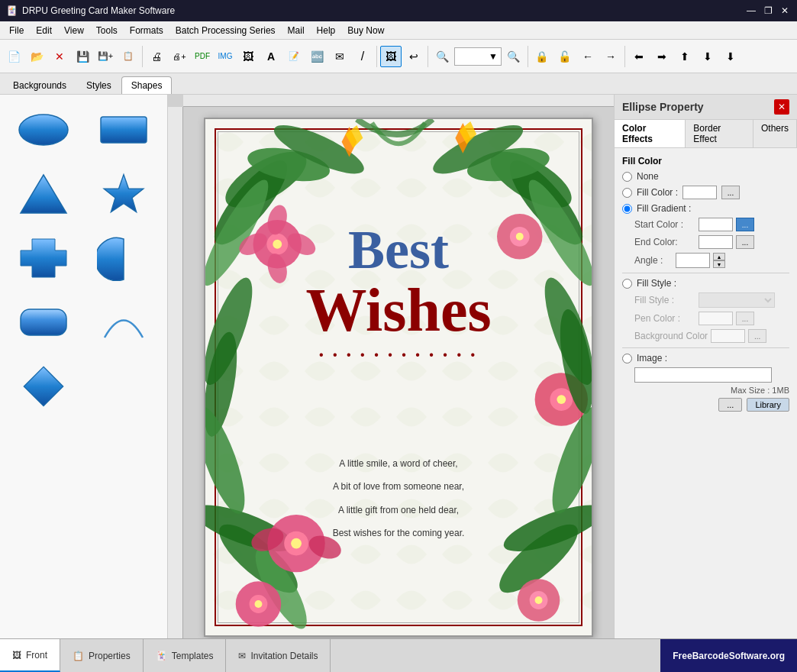 This screenshot has height=672, width=797. I want to click on tab-styles: Styles, so click(99, 86).